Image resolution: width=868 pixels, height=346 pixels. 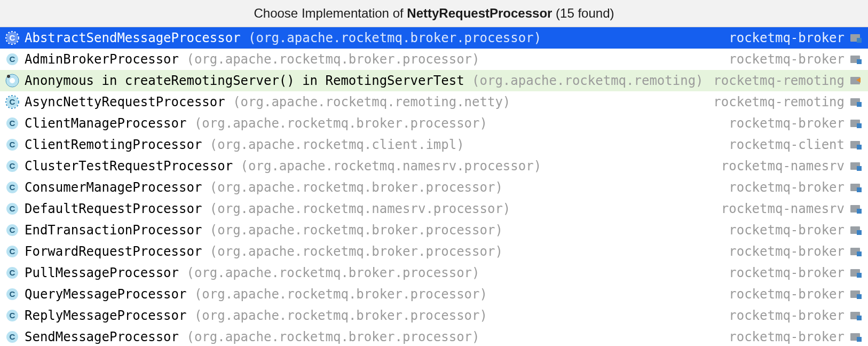 What do you see at coordinates (101, 59) in the screenshot?
I see `class-name: AdminBrokerProcessor` at bounding box center [101, 59].